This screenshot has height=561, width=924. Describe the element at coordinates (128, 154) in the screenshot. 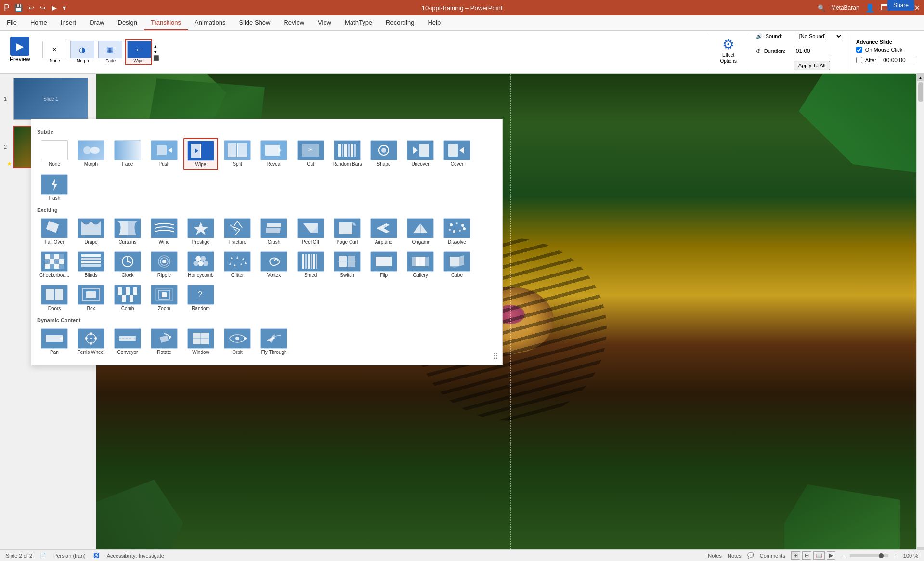

I see `transition-fade: Fade` at that location.